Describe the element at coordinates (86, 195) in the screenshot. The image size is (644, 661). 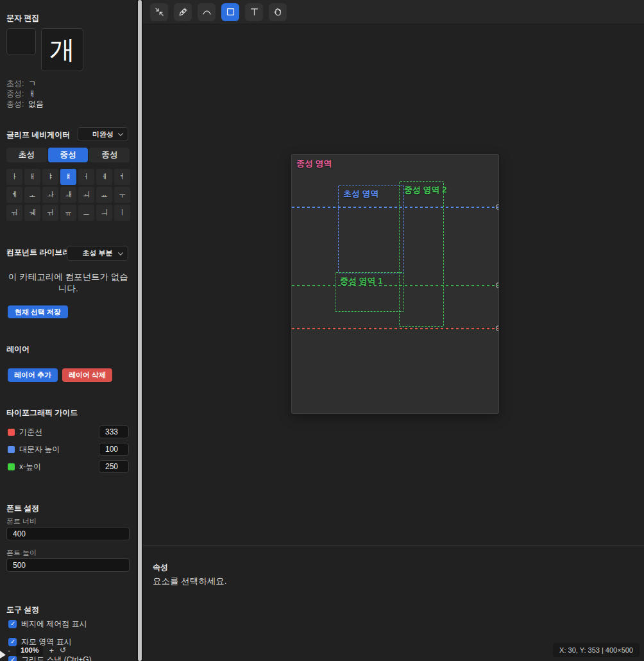
I see `jamo-cell: ㅚ` at that location.